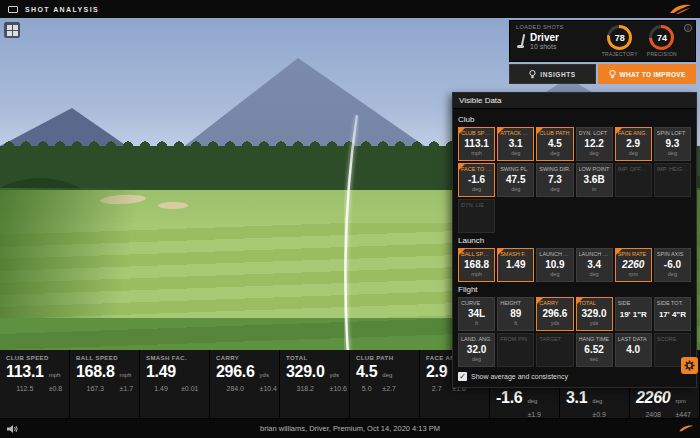 This screenshot has width=700, height=438. What do you see at coordinates (476, 180) in the screenshot?
I see `metric-tile-face-to-path: FACE TO PATH-1.6deg` at bounding box center [476, 180].